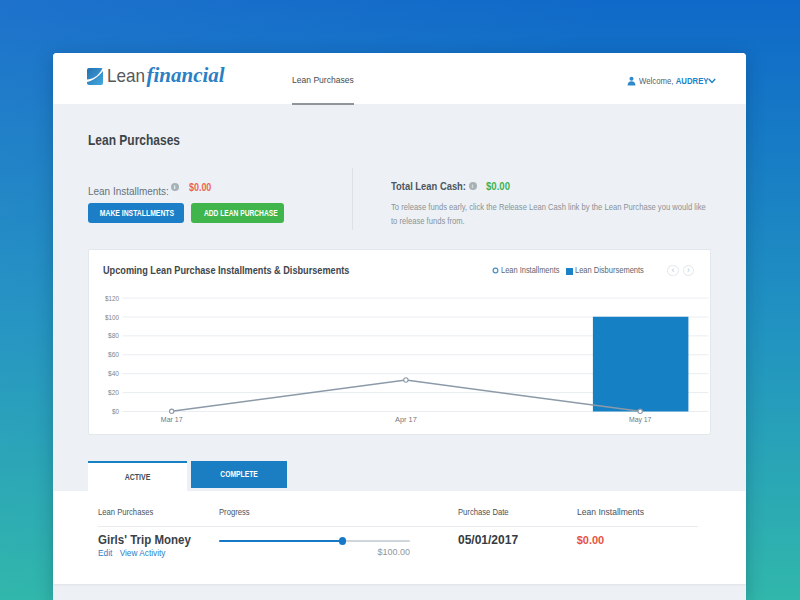 The image size is (800, 600). I want to click on svg-text: $80, so click(114, 336).